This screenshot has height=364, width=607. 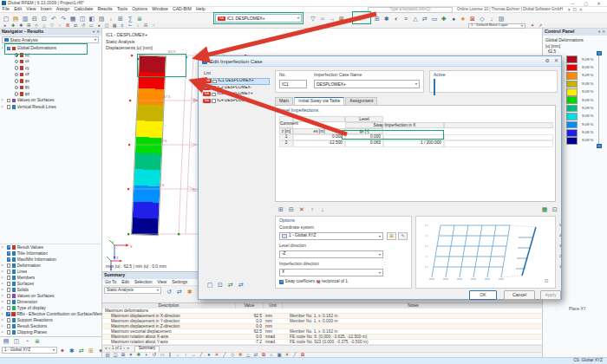 What do you see at coordinates (241, 284) in the screenshot?
I see `export-case-icon: ⇄` at bounding box center [241, 284].